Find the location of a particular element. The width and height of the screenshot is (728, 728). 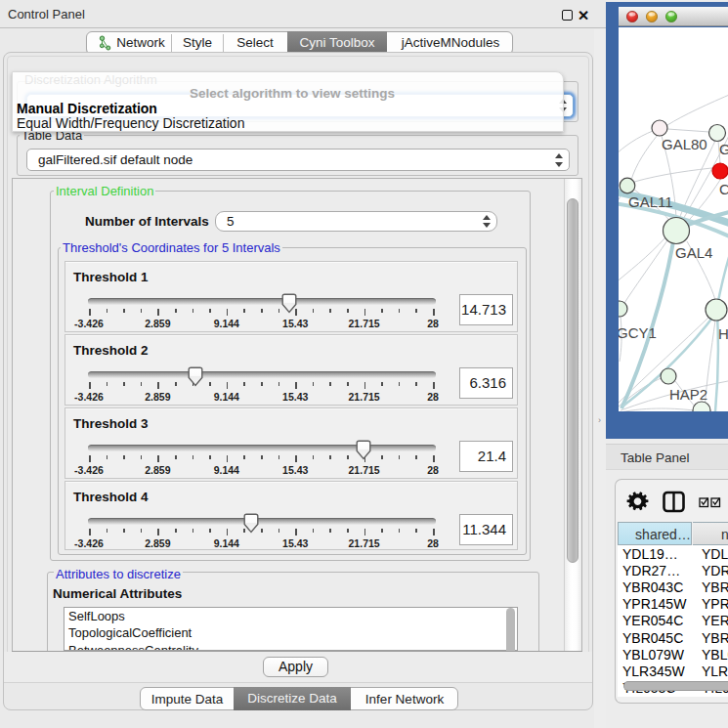

svg-text: G is located at coordinates (723, 149).